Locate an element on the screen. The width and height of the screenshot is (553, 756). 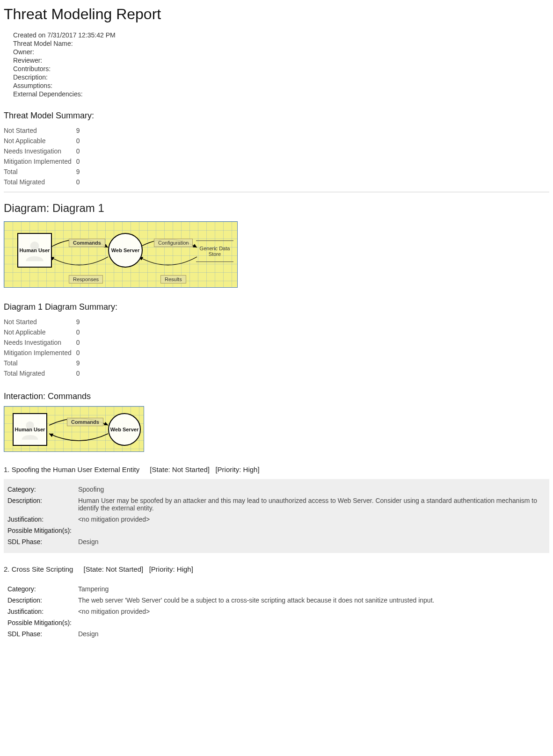
diagram-summary-table: Not Started9 Not Applicable0 Needs Inves… is located at coordinates (44, 348).